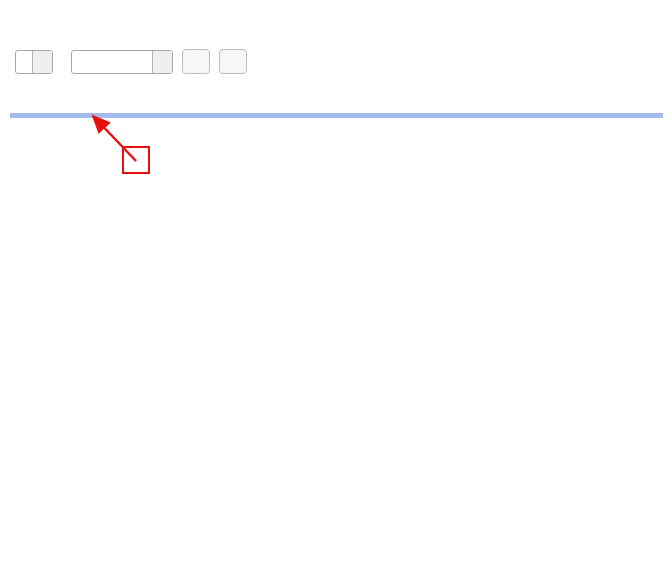 This screenshot has height=576, width=672. Describe the element at coordinates (24, 62) in the screenshot. I see `context-select-value` at that location.